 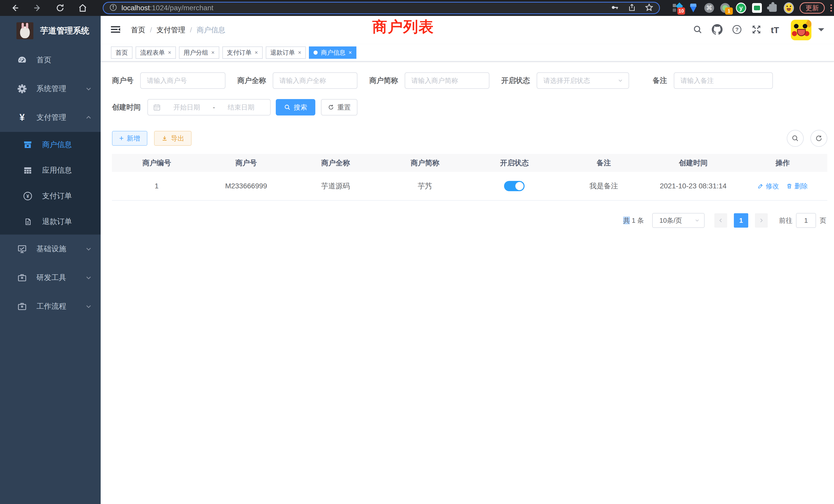 What do you see at coordinates (183, 81) in the screenshot?
I see `merchant-no-input` at bounding box center [183, 81].